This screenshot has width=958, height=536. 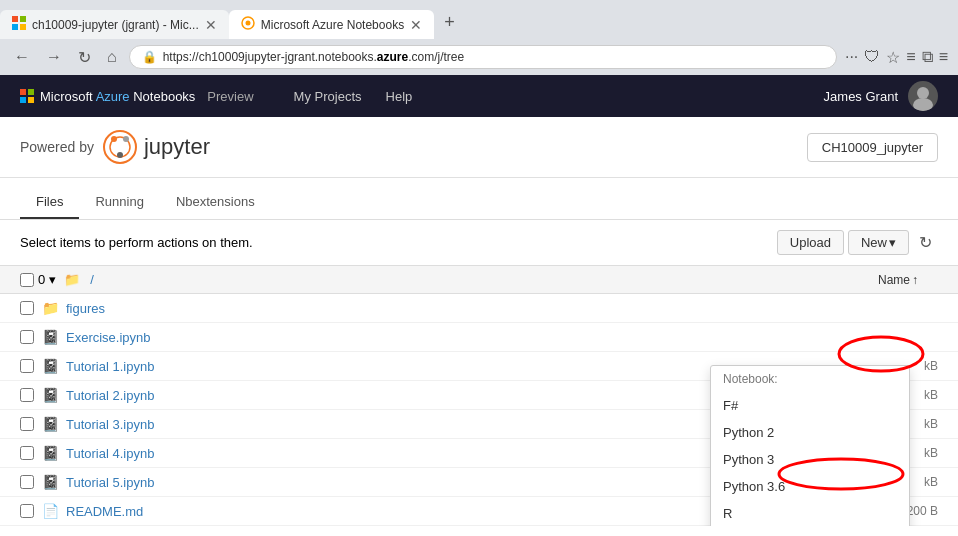 I want to click on nav-help: Help, so click(x=400, y=96).